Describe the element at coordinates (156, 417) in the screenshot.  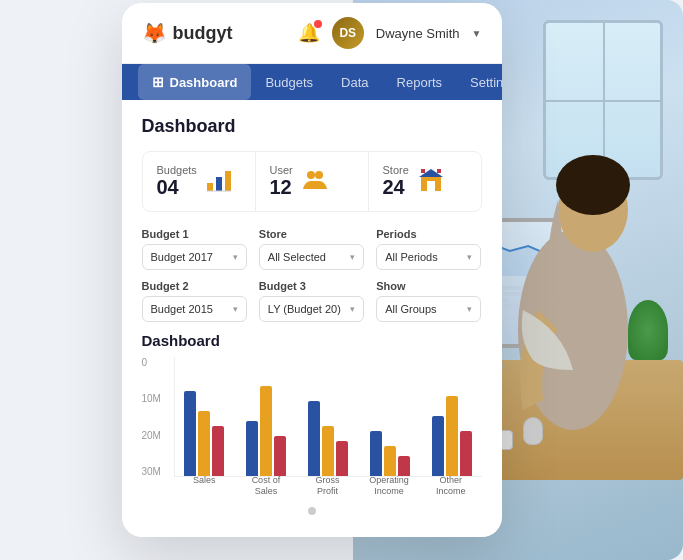
I see `chart-y-labels: 30M 20M 10M 0` at that location.